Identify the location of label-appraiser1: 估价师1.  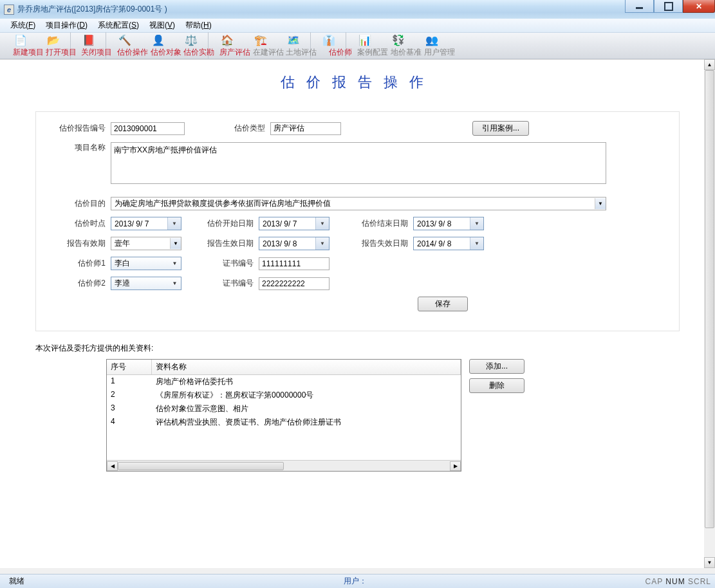
(77, 264).